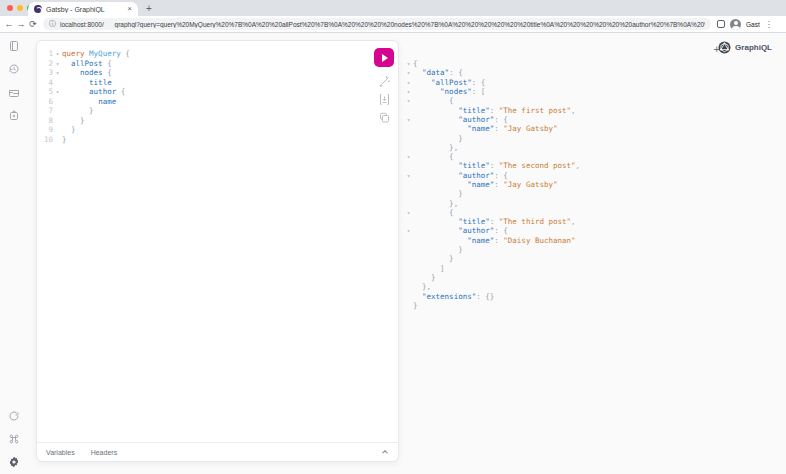 The width and height of the screenshot is (786, 474). Describe the element at coordinates (60, 452) in the screenshot. I see `tab-variables: Variables` at that location.